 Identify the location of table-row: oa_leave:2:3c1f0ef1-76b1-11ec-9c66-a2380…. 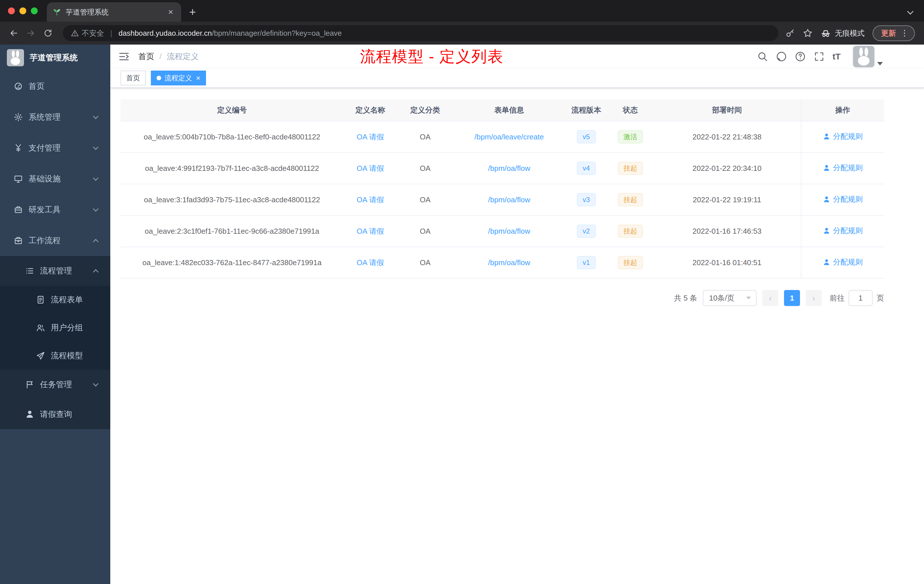
(502, 231).